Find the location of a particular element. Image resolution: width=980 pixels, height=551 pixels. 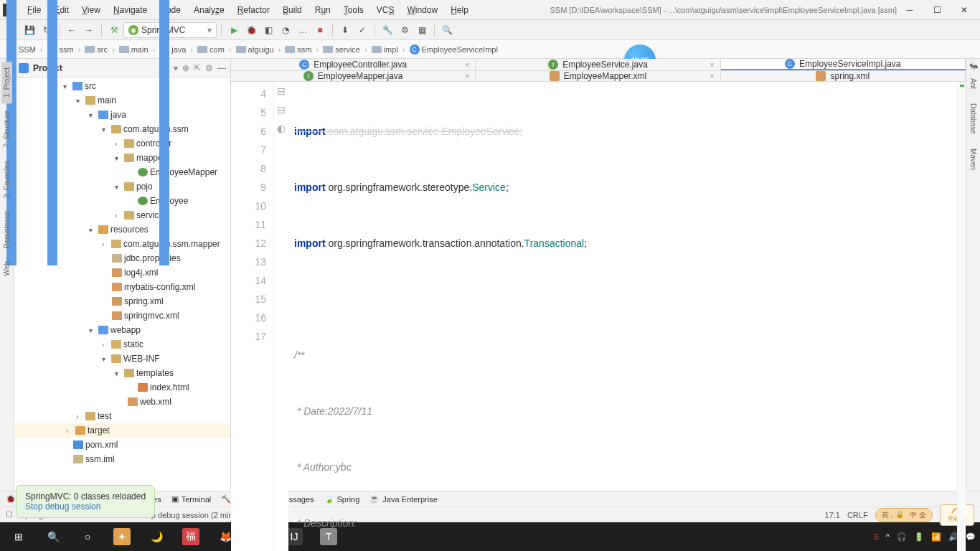

side-tab-favorites: 2: Favorites is located at coordinates (7, 179).